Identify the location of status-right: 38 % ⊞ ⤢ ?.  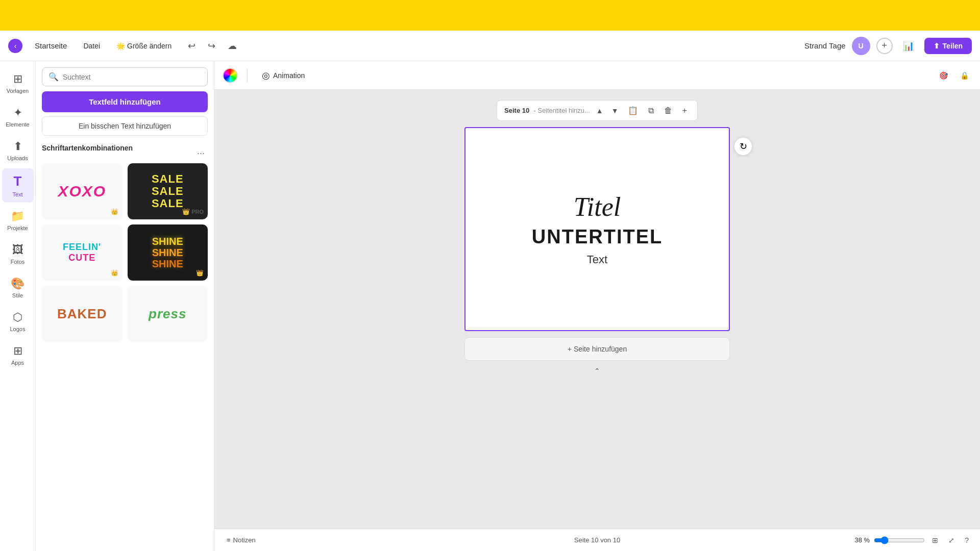
(849, 540).